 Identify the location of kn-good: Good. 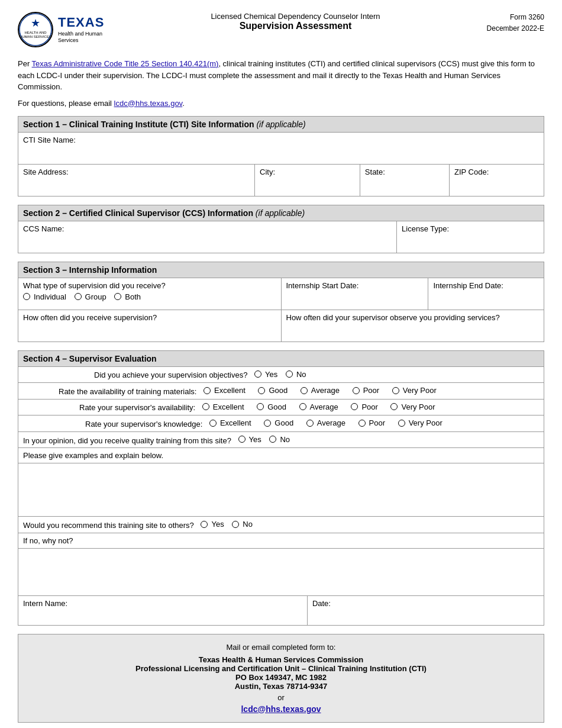
(279, 423).